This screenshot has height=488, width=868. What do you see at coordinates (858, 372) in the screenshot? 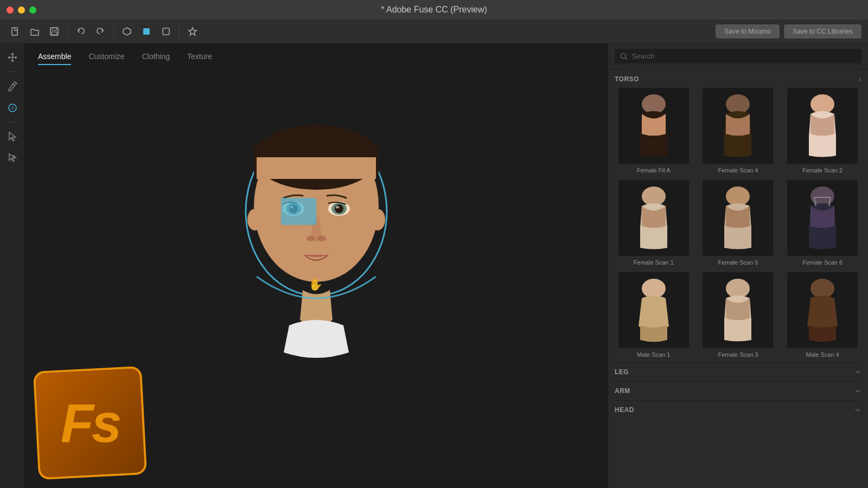
I see `leg-chevron-icon` at bounding box center [858, 372].